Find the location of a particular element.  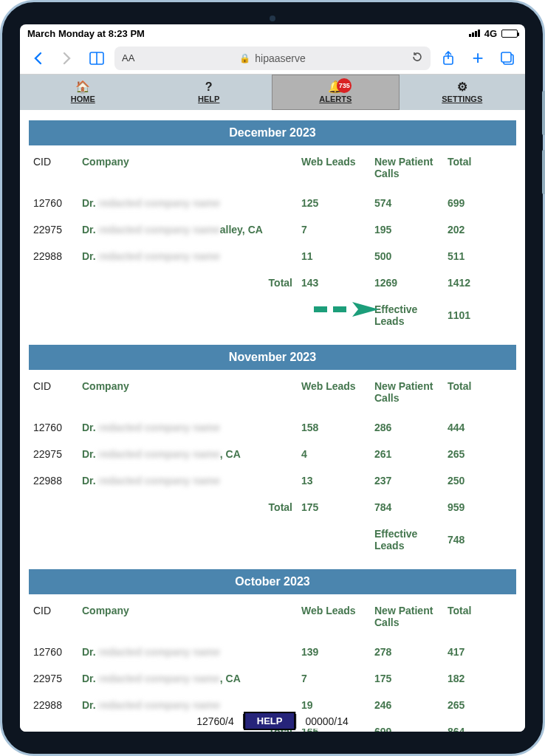

alerts-badge: 735 is located at coordinates (344, 86).